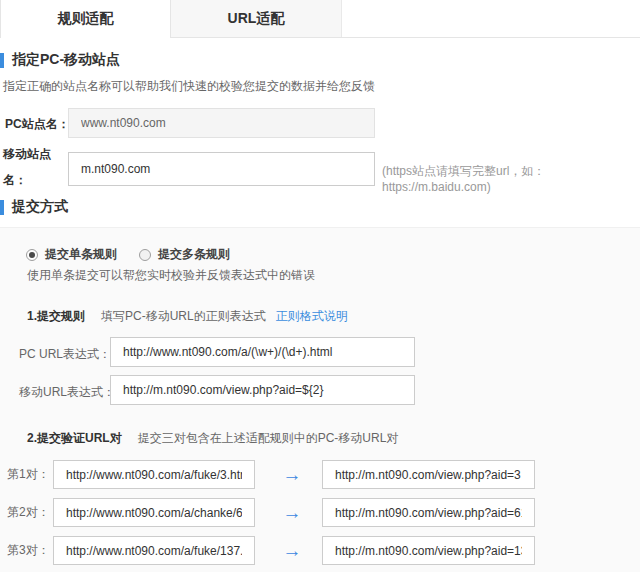 Image resolution: width=640 pixels, height=572 pixels. What do you see at coordinates (81, 254) in the screenshot?
I see `radio-single-rule-label: 提交单条规则` at bounding box center [81, 254].